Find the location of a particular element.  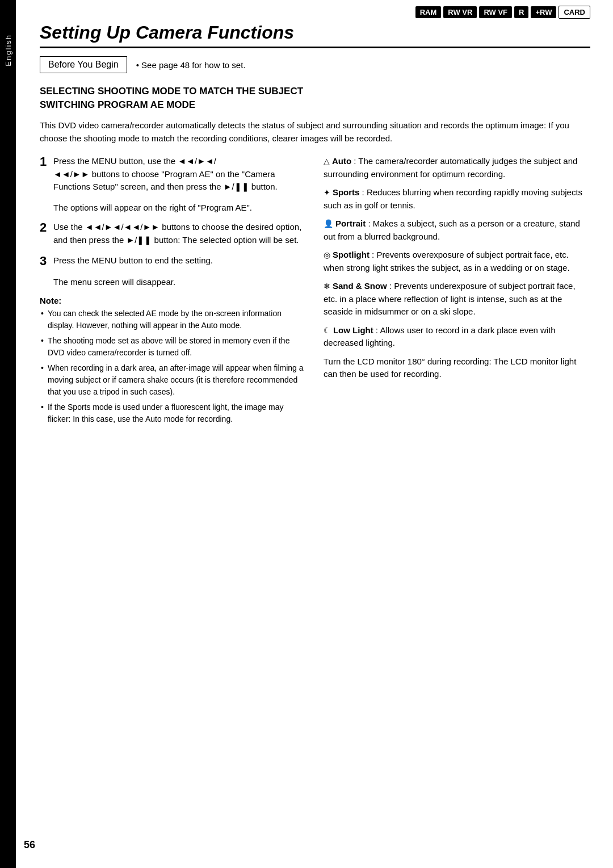

step-3-text: Press the MENU button to end the setting… is located at coordinates (180, 261).